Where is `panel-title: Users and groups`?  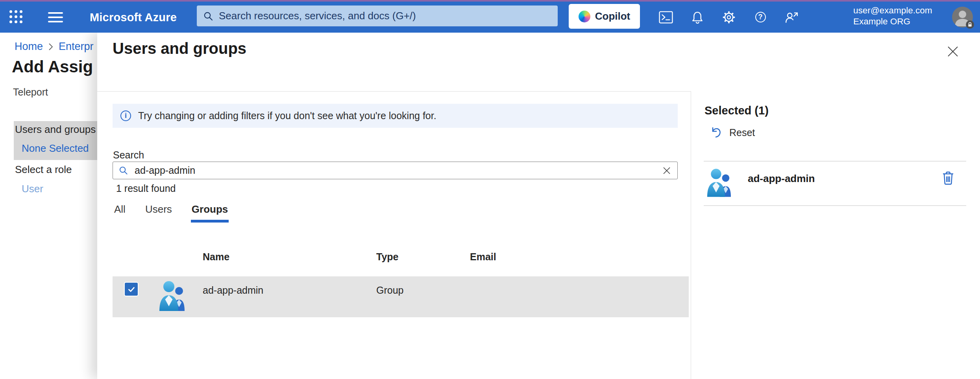 panel-title: Users and groups is located at coordinates (179, 49).